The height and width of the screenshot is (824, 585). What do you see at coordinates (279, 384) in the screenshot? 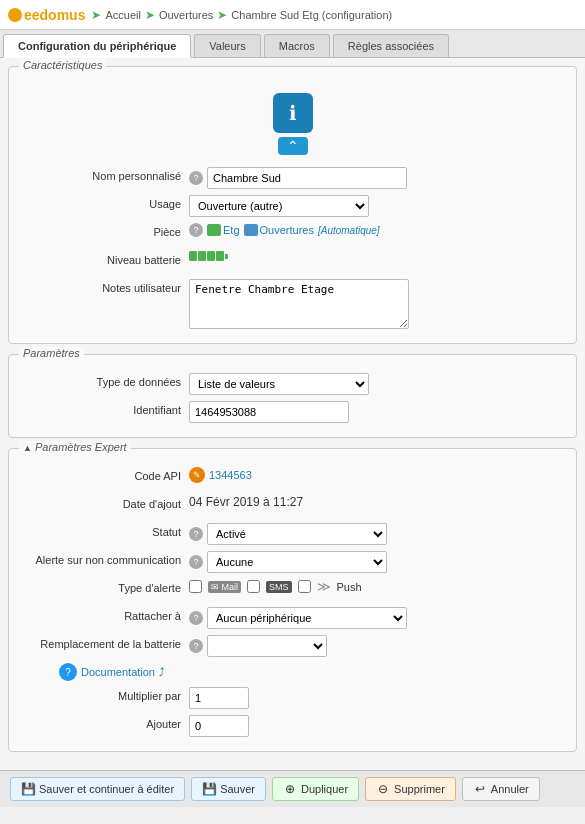
I see `select-type-donnees: Liste de valeurs` at bounding box center [279, 384].